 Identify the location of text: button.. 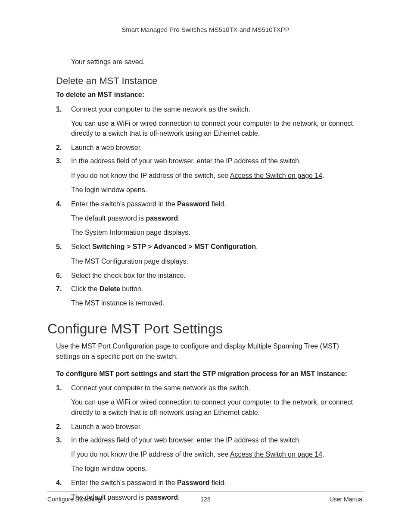
(132, 289).